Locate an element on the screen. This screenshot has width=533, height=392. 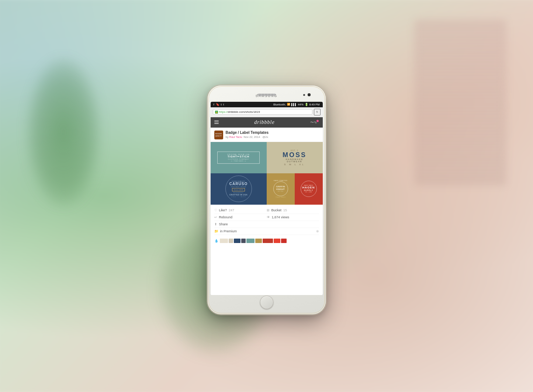
rebound-label: Rebound is located at coordinates (226, 217).